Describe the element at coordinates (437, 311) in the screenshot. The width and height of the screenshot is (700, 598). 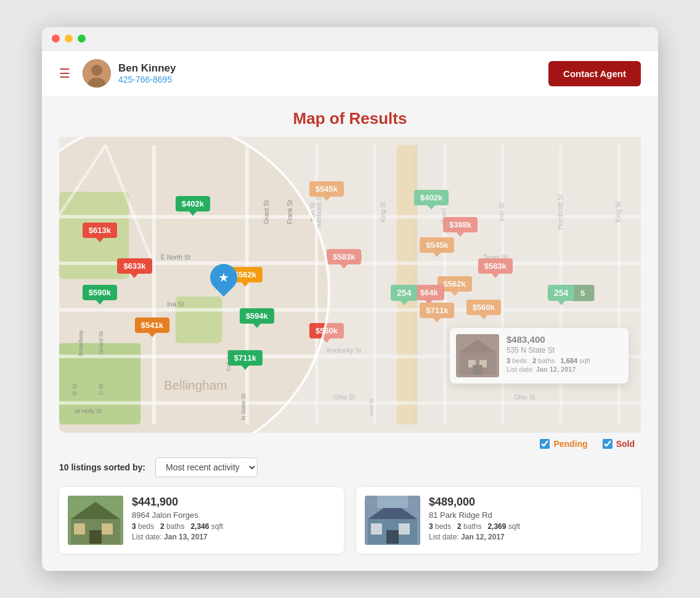
I see `price-pin-711k-right: $711k` at that location.